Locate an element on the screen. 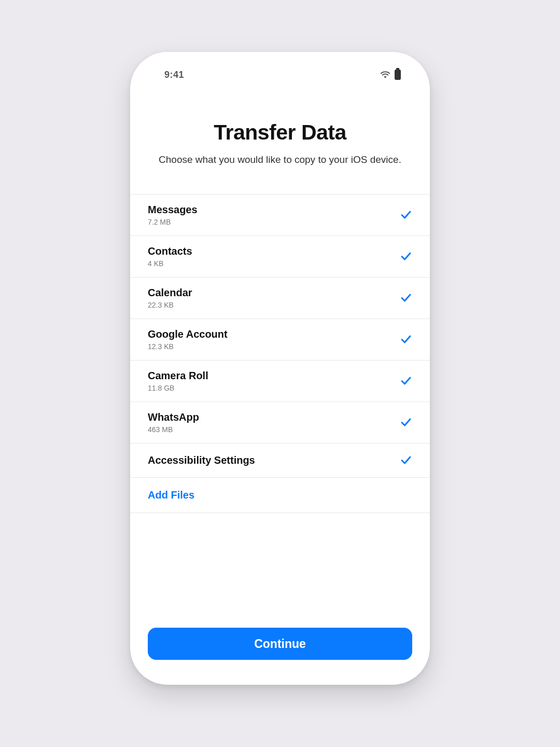 Image resolution: width=560 pixels, height=747 pixels. list-item-text: Calendar 22.3 KB is located at coordinates (274, 298).